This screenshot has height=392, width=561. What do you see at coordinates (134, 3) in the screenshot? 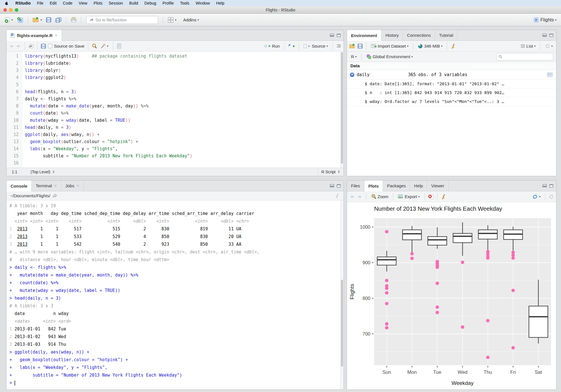
I see `menu-item-build: Build` at bounding box center [134, 3].